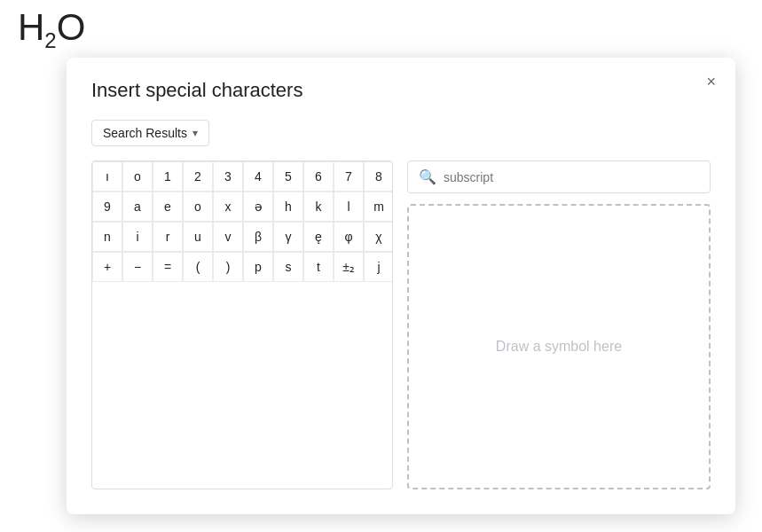 The width and height of the screenshot is (762, 532). Describe the element at coordinates (198, 267) in the screenshot. I see `char-cell: (` at that location.